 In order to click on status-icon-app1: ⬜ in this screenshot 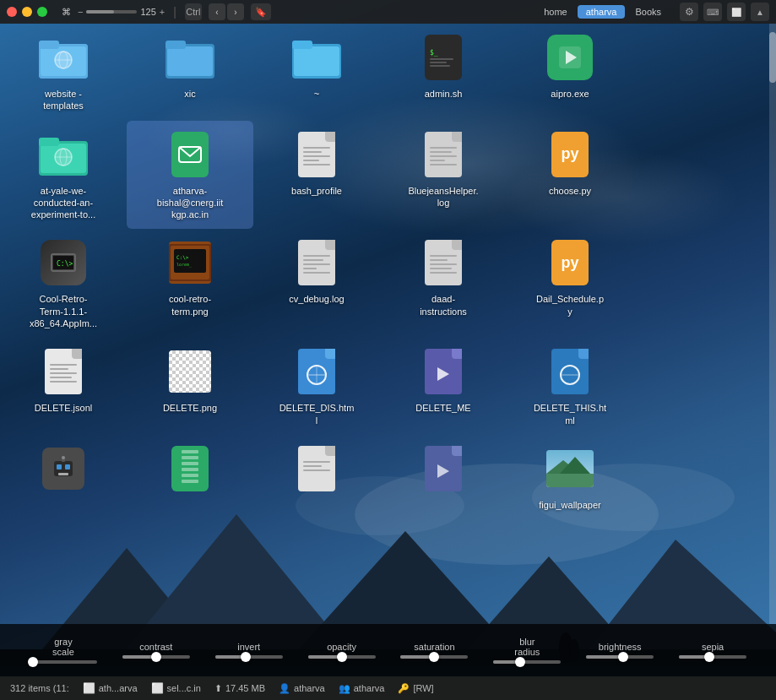, I will do `click(90, 688)`.